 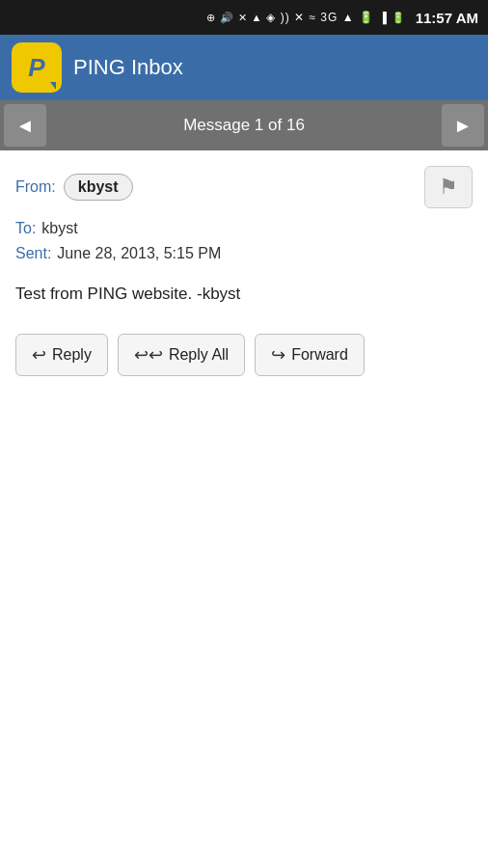 What do you see at coordinates (244, 125) in the screenshot?
I see `nav-bar: ◄ Message 1 of 16 ►` at bounding box center [244, 125].